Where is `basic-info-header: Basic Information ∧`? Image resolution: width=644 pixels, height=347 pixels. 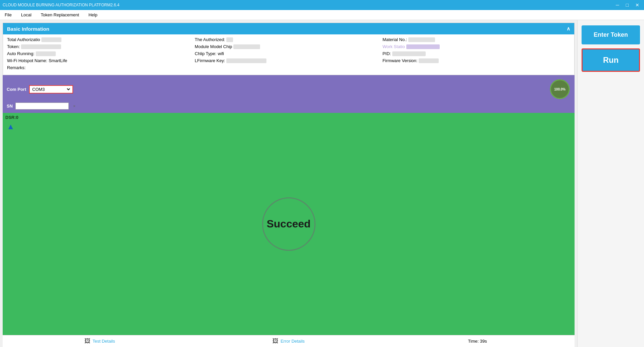
basic-info-header: Basic Information ∧ is located at coordinates (288, 29).